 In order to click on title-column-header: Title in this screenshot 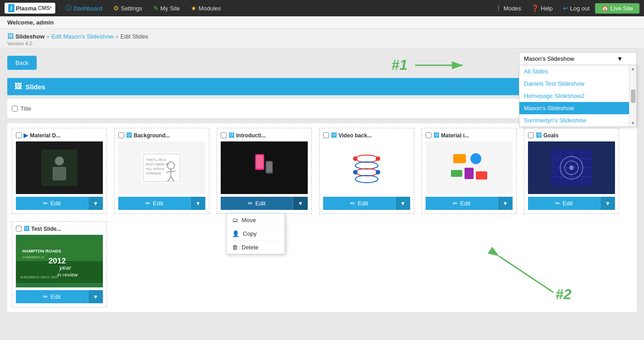, I will do `click(26, 109)`.